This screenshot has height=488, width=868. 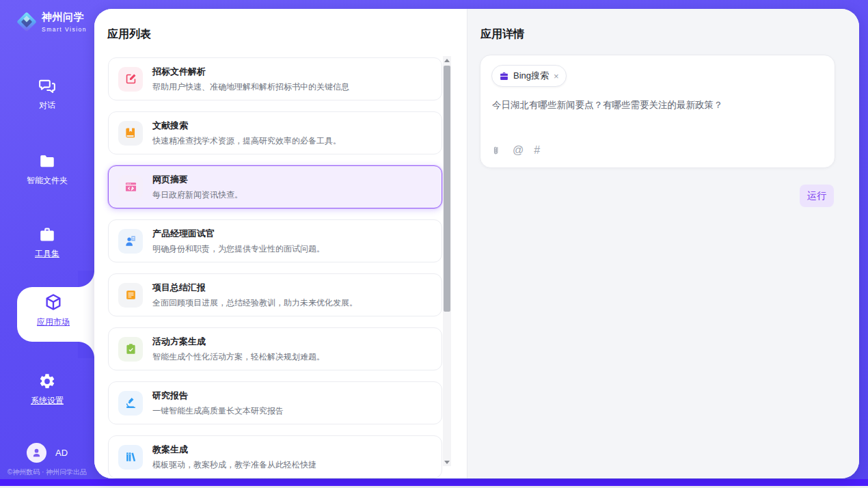 What do you see at coordinates (64, 29) in the screenshot?
I see `brand-subtitle: Smart Vision` at bounding box center [64, 29].